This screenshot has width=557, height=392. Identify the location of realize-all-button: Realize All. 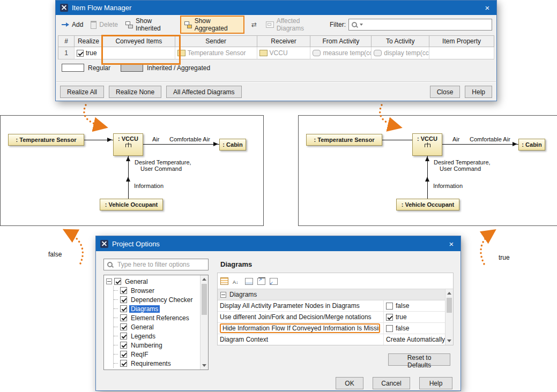
(82, 92).